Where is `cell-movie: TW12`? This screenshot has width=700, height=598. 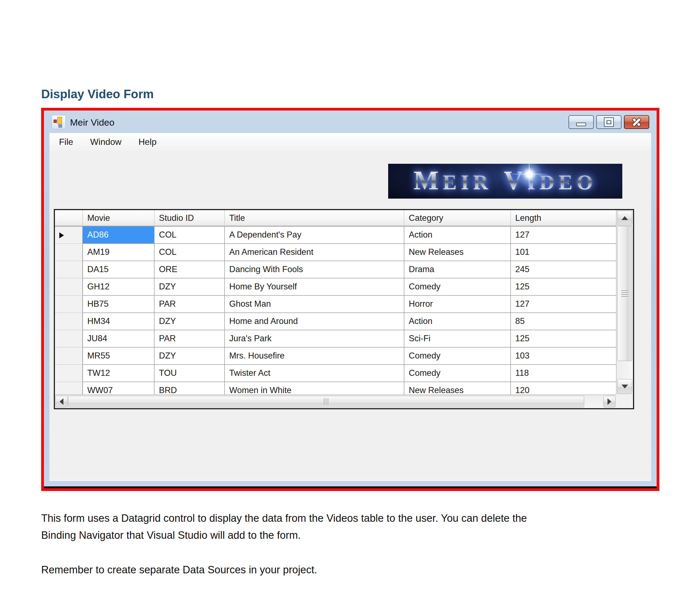
cell-movie: TW12 is located at coordinates (119, 373).